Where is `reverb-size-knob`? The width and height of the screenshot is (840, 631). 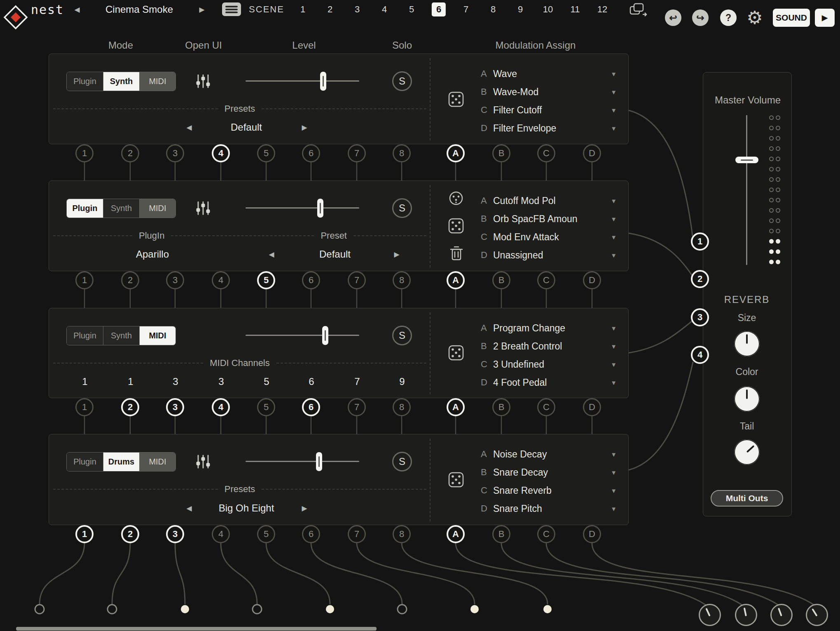
reverb-size-knob is located at coordinates (747, 344).